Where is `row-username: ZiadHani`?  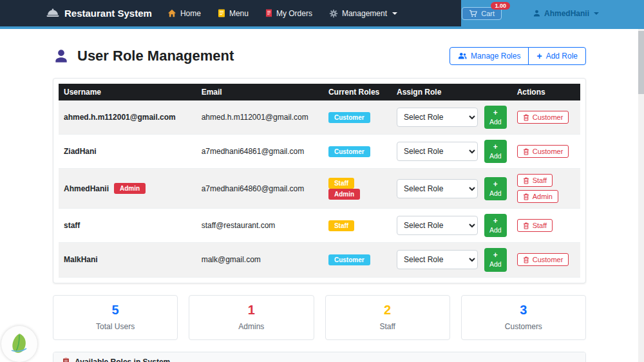
row-username: ZiadHani is located at coordinates (80, 151).